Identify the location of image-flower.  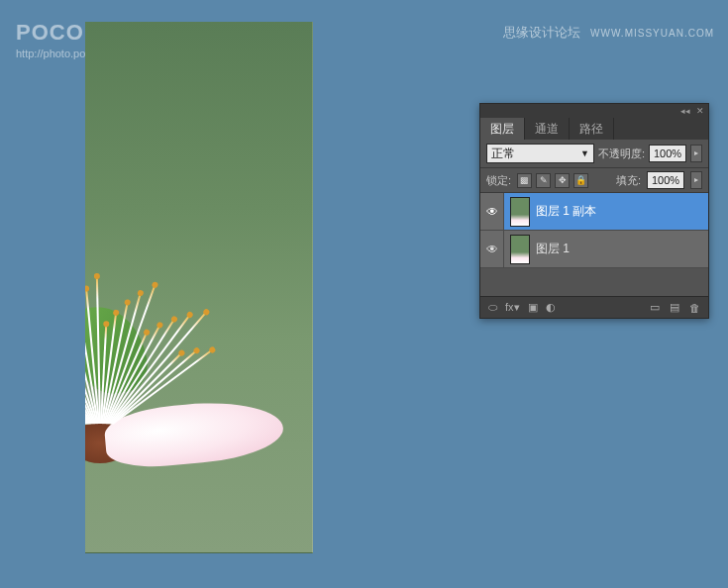
(199, 364).